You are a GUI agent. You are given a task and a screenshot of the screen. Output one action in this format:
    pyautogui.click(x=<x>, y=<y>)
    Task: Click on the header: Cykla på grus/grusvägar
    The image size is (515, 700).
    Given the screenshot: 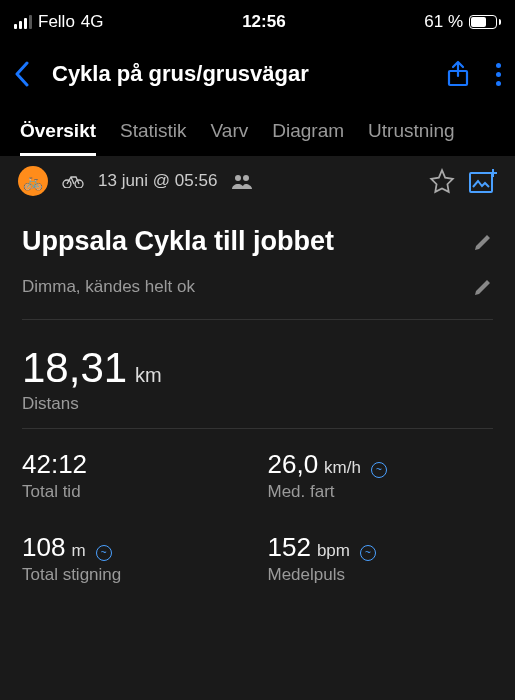 What is the action you would take?
    pyautogui.click(x=258, y=74)
    